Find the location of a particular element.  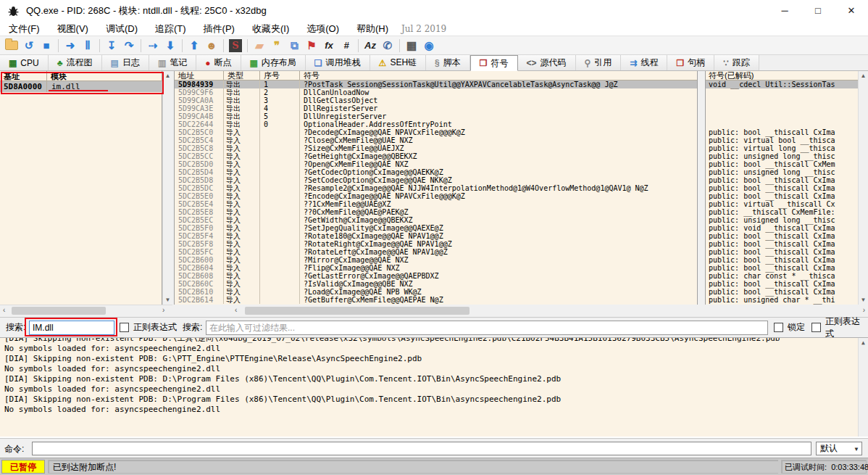

patch-icon: ▰ is located at coordinates (259, 46).